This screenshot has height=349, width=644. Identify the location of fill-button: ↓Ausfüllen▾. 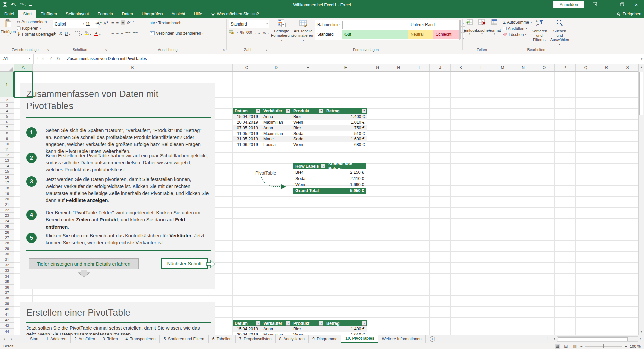
(515, 28).